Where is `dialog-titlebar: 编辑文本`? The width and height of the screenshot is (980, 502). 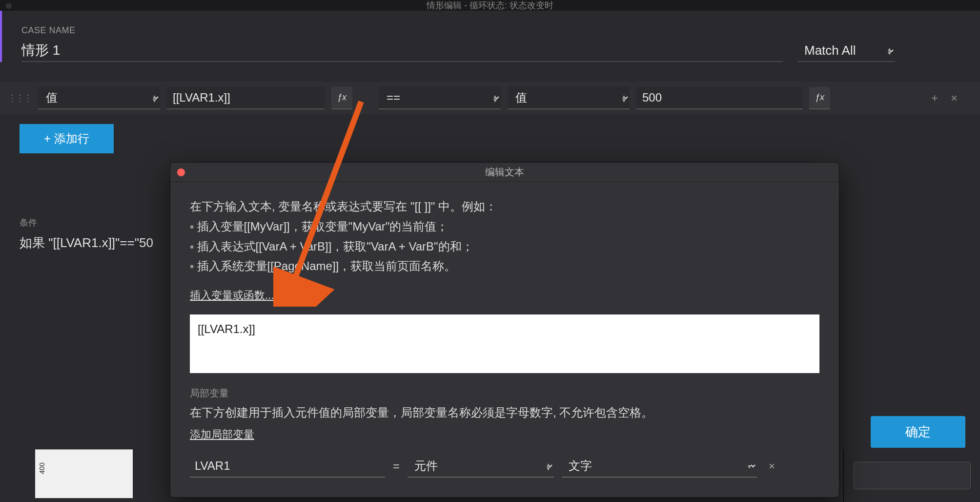
dialog-titlebar: 编辑文本 is located at coordinates (505, 172).